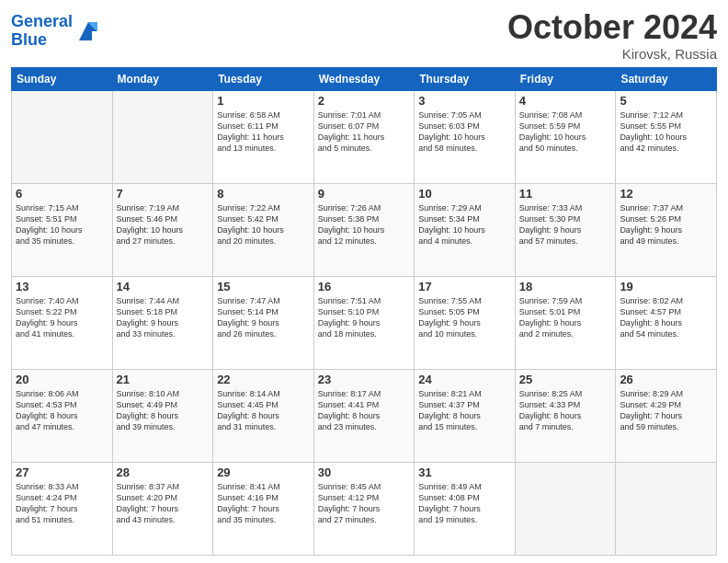 This screenshot has width=728, height=563. I want to click on day-number: 9, so click(364, 193).